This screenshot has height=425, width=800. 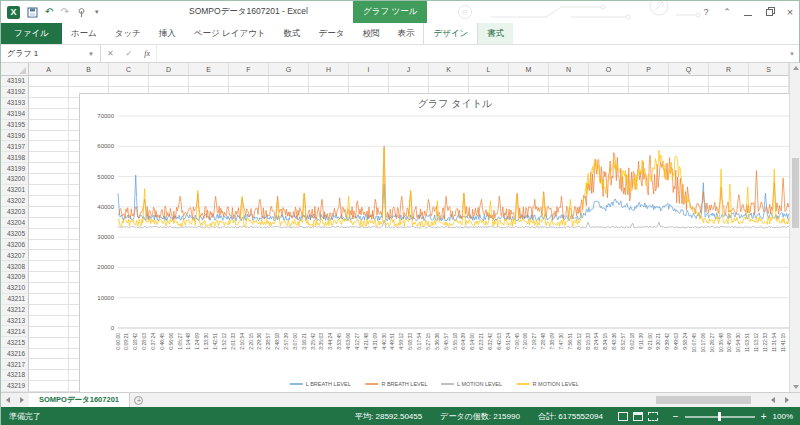 What do you see at coordinates (496, 34) in the screenshot?
I see `ribbon-context-tab-書式: 書式` at bounding box center [496, 34].